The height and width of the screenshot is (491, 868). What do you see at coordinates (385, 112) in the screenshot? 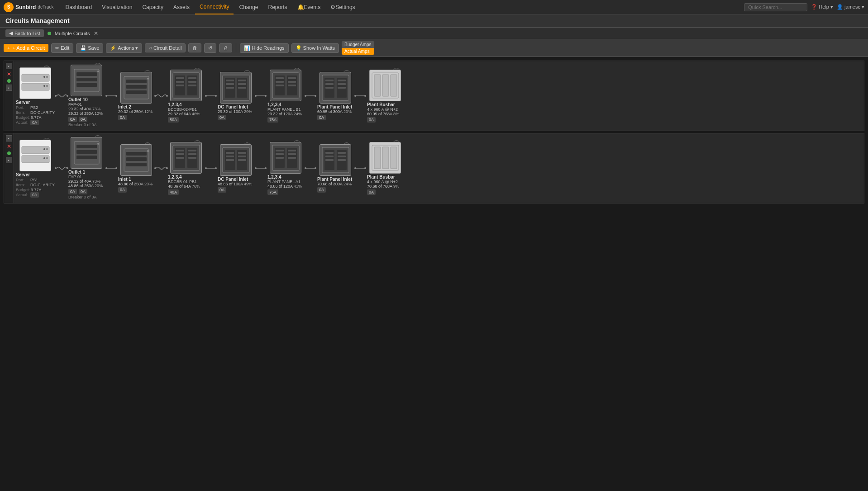
I see `node-info: Plant Busbar 4 x 960 A @ N+2 60.95 of 76…` at bounding box center [385, 112].